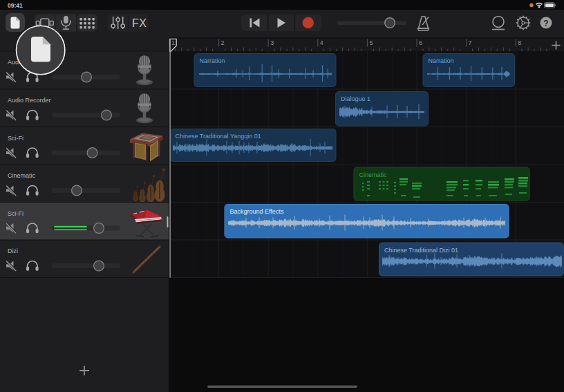 This screenshot has height=392, width=564. What do you see at coordinates (218, 136) in the screenshot?
I see `svg-text: Chinese Traditional Yangqin 01` at bounding box center [218, 136].